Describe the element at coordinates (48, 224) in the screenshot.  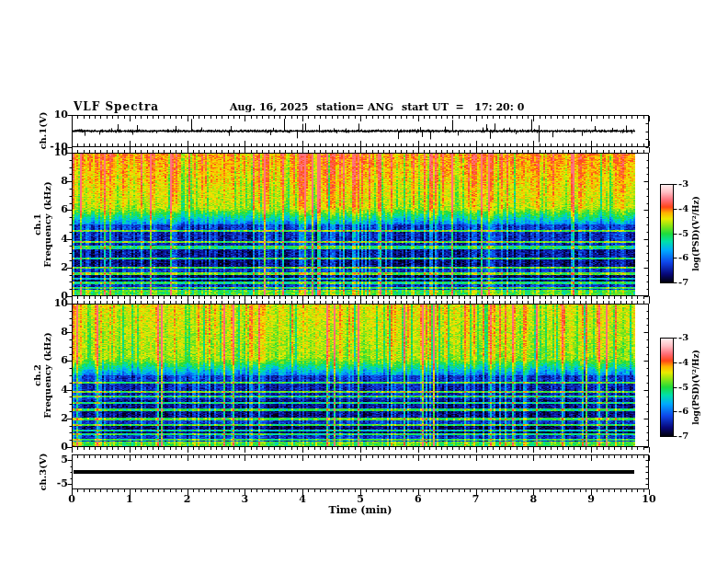
I see `ch1-axis-units: Frequency (kHz)` at that location.